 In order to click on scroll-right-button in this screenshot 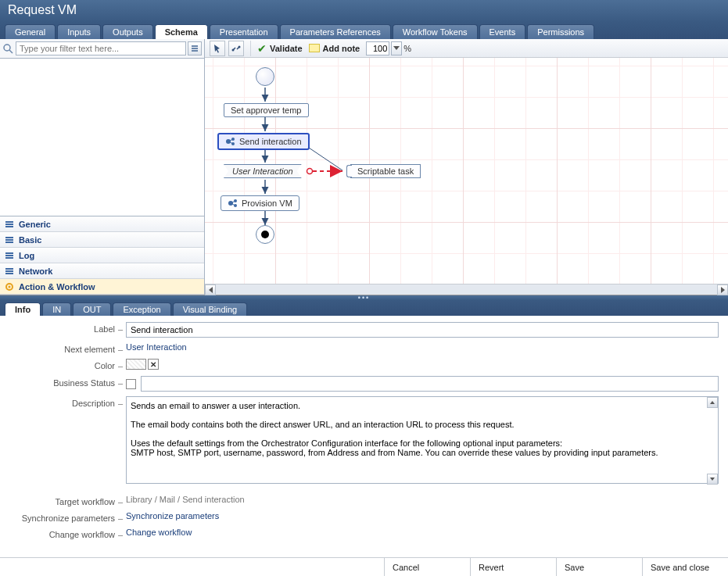, I will do `click(723, 290)`.